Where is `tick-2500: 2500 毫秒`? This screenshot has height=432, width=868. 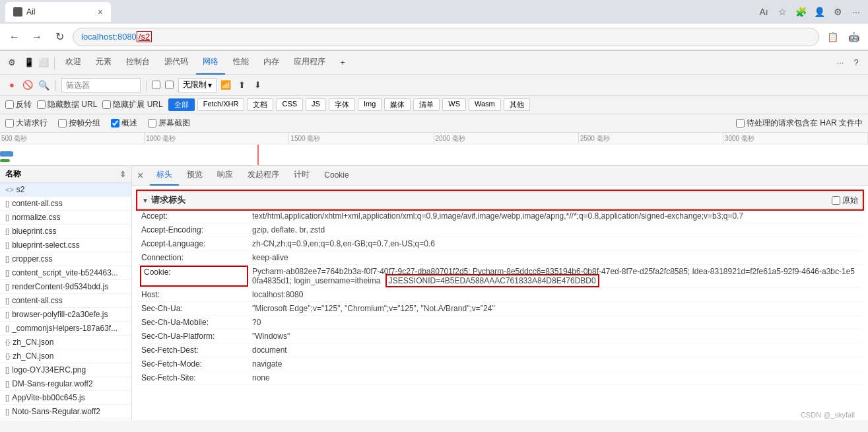 tick-2500: 2500 毫秒 is located at coordinates (651, 139).